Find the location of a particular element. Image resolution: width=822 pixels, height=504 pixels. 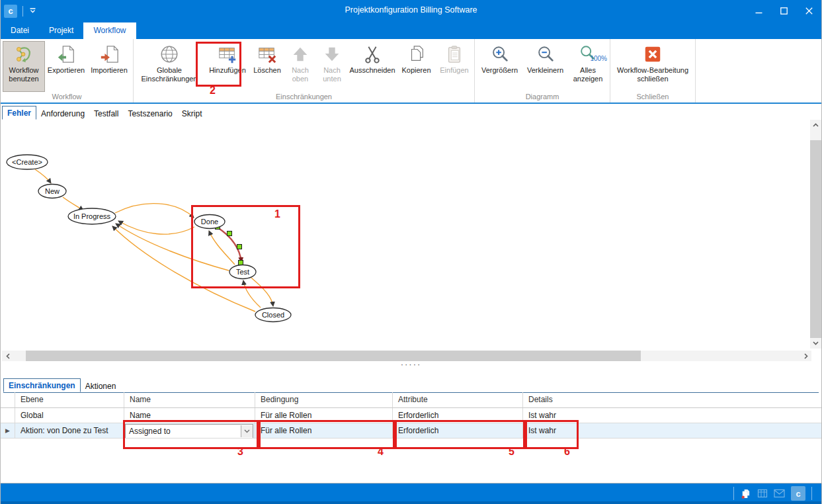

ribbon-group-label: Einschränkungen is located at coordinates (304, 97).